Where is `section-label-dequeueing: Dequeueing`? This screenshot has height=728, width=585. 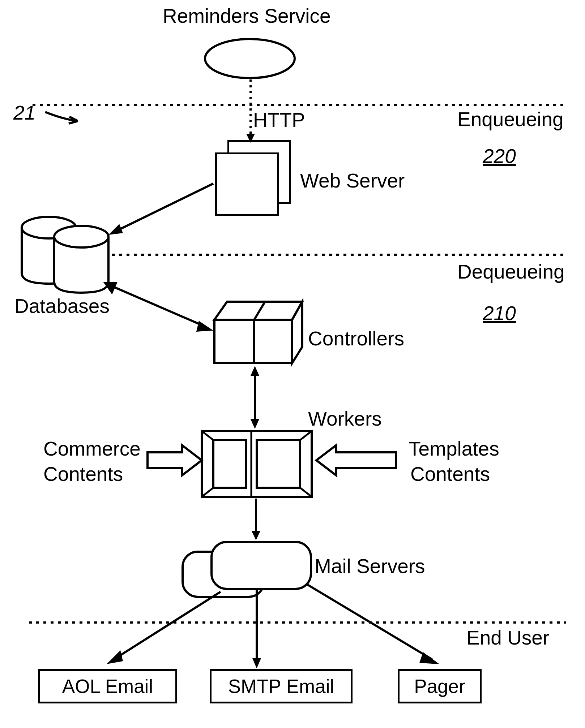 section-label-dequeueing: Dequeueing is located at coordinates (511, 272).